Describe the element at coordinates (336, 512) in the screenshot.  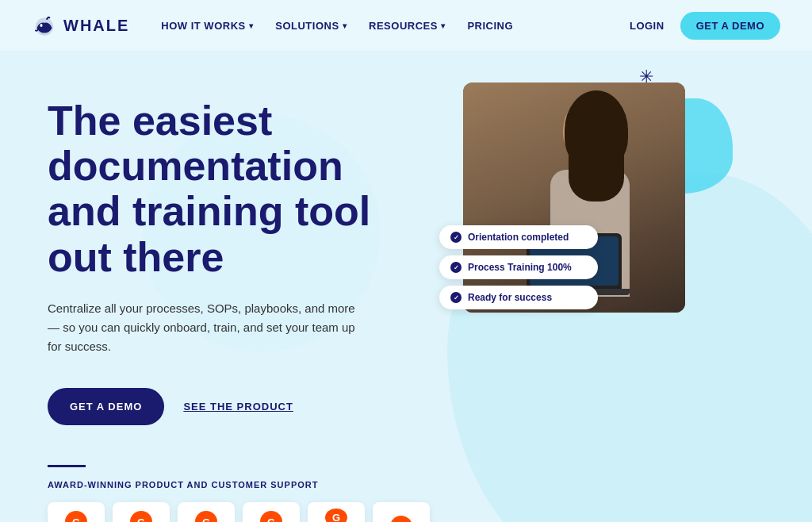
I see `badge-users-recommend: G Users MostLikely ToRecommend` at that location.